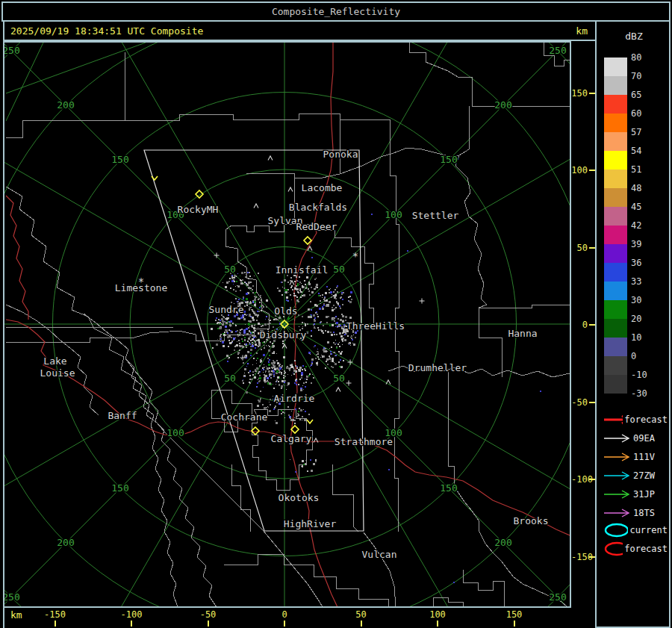 Image resolution: width=672 pixels, height=628 pixels. I want to click on colorbar-tick-label: 80, so click(647, 57).